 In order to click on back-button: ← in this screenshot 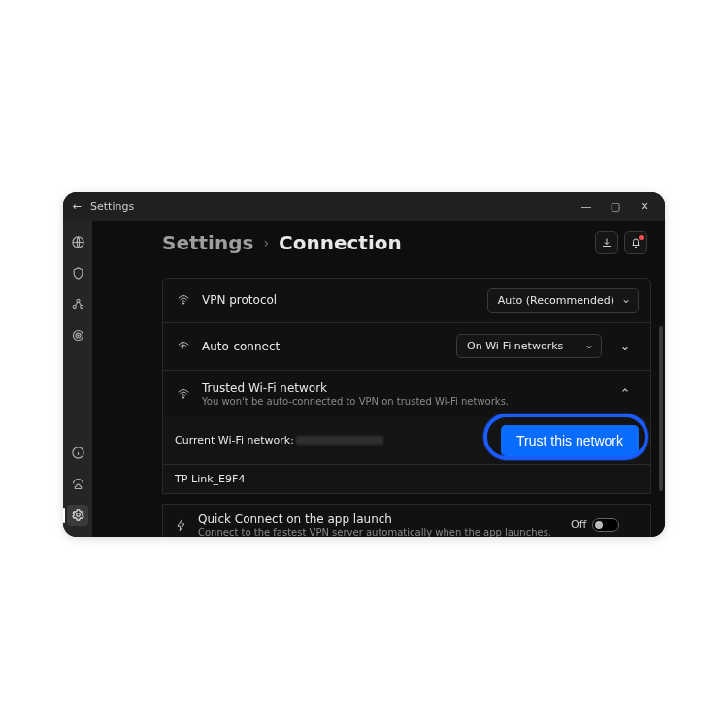, I will do `click(77, 206)`.